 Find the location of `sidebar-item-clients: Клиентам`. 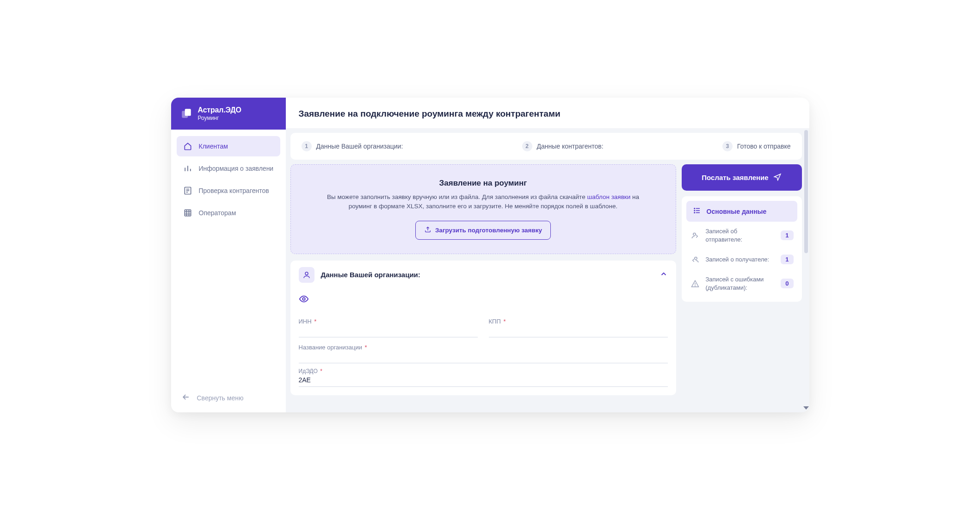

sidebar-item-clients: Клиентам is located at coordinates (228, 146).